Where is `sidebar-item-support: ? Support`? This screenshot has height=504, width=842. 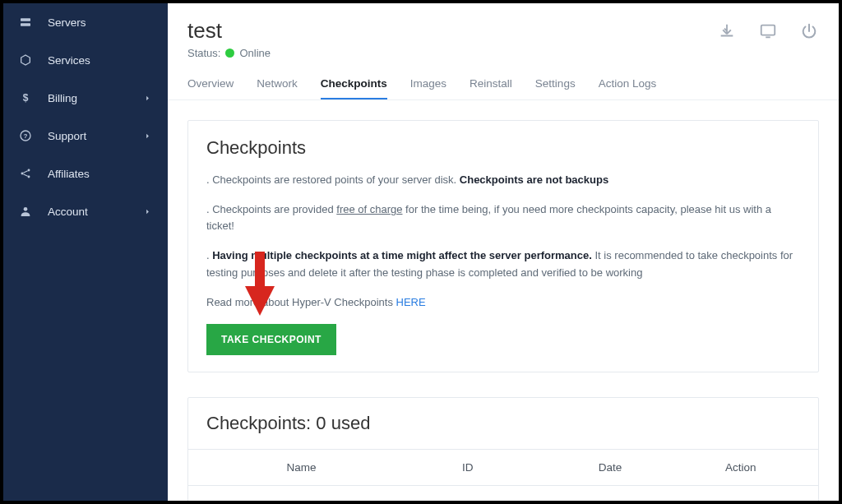 sidebar-item-support: ? Support is located at coordinates (86, 136).